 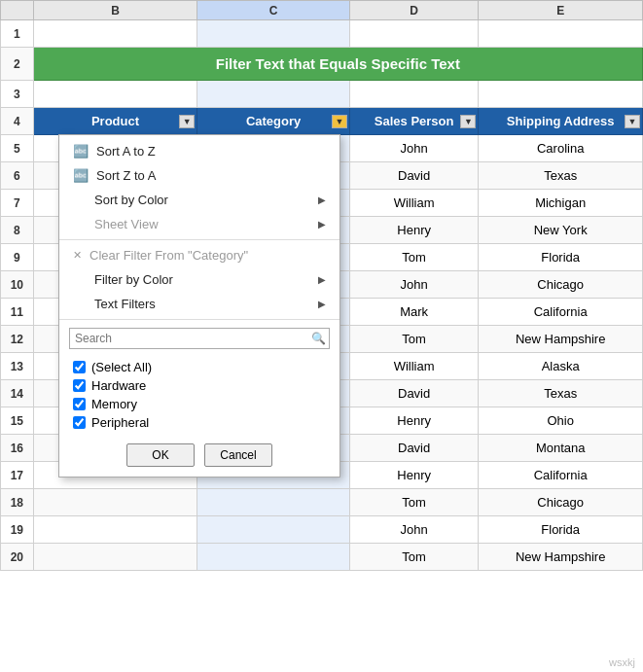 I want to click on clear-filter-icon: ✕, so click(x=78, y=255).